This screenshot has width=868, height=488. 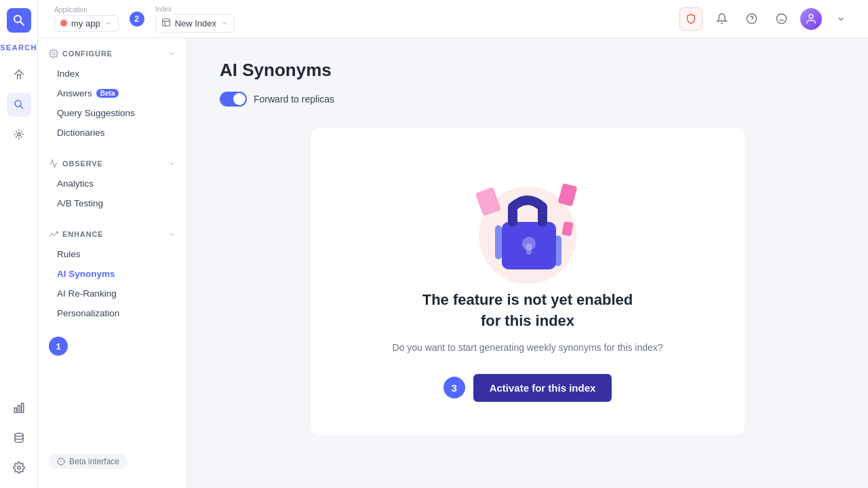 What do you see at coordinates (113, 293) in the screenshot?
I see `sidebar-item-ai-reranking: AI Re-Ranking` at bounding box center [113, 293].